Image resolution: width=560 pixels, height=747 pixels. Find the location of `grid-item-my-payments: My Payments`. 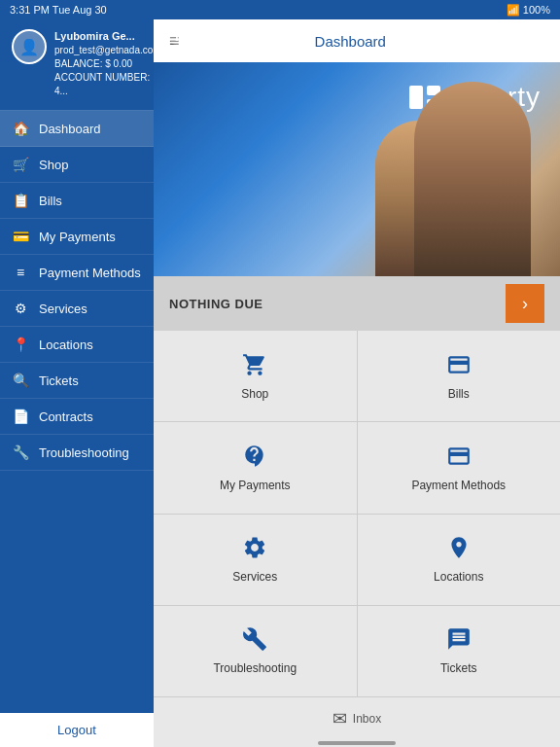

grid-item-my-payments: My Payments is located at coordinates (255, 467).